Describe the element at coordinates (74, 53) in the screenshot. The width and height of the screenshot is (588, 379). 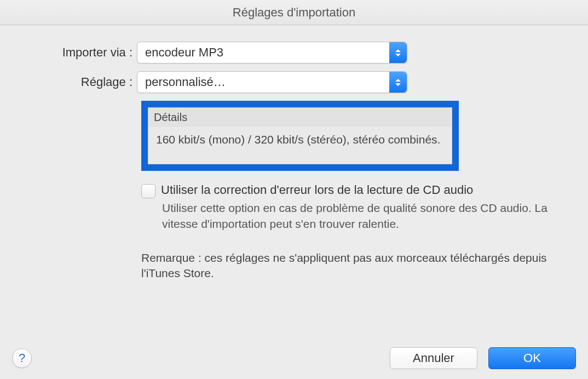
I see `import-via-label: Importer via :` at that location.